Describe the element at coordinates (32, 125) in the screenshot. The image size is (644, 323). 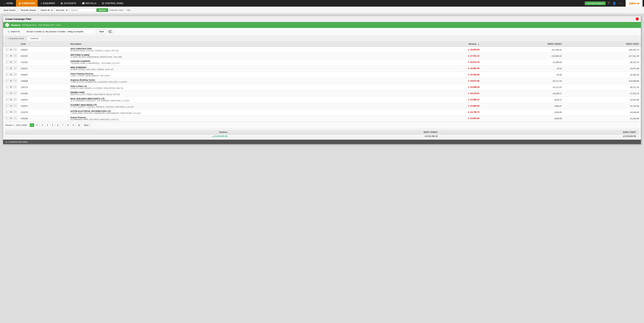
I see `page-btn-1: 1` at that location.